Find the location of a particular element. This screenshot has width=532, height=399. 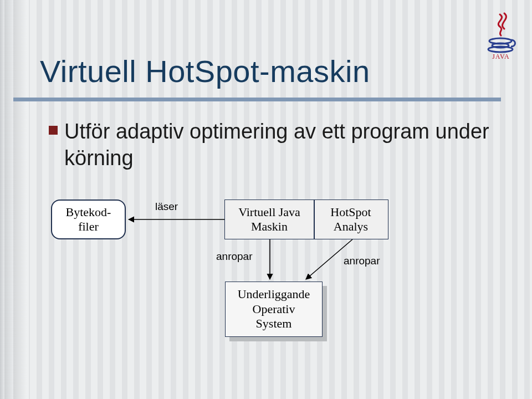

edge-label-calls-left: anropar is located at coordinates (234, 257).